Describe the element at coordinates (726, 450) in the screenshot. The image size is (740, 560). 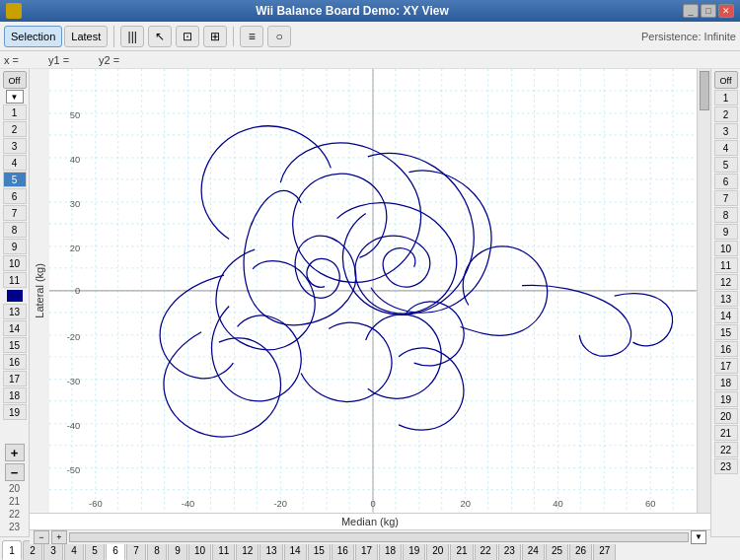
I see `right-ch-22: 22` at that location.